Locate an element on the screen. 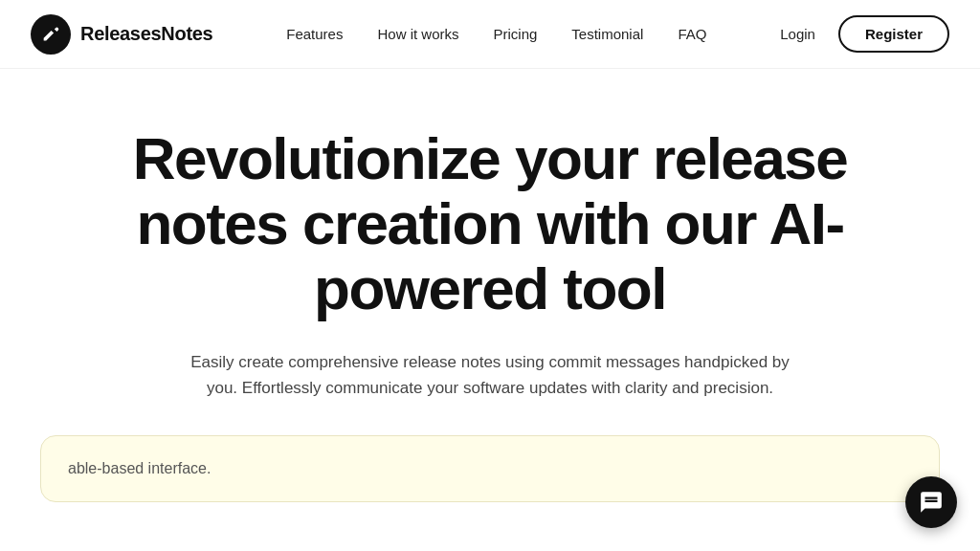 The image size is (980, 551). nav-faq: FAQ is located at coordinates (692, 34).